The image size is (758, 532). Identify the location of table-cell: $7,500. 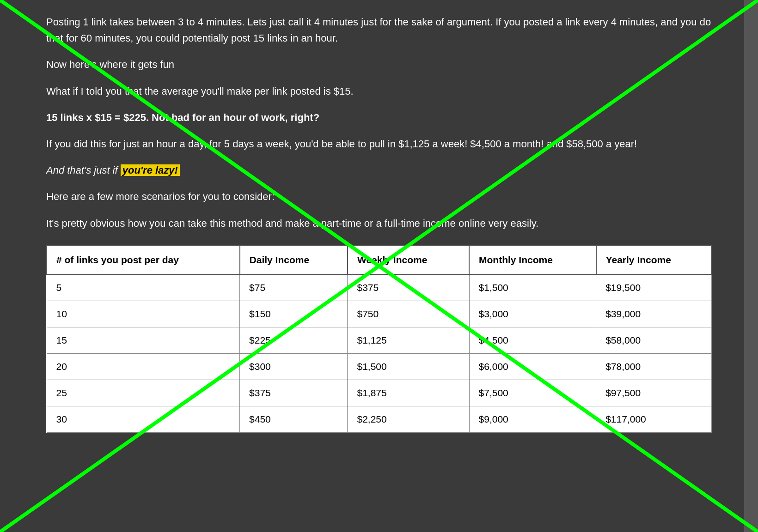
(532, 393).